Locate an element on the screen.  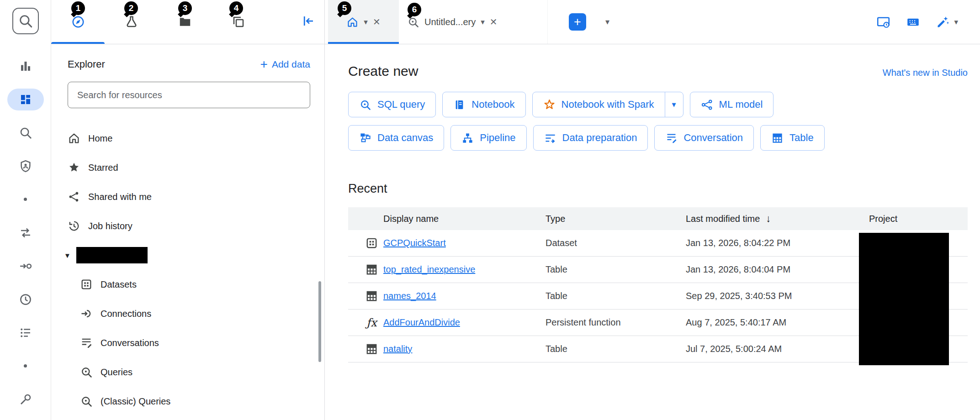
tree-item-queries: Queries is located at coordinates (188, 372).